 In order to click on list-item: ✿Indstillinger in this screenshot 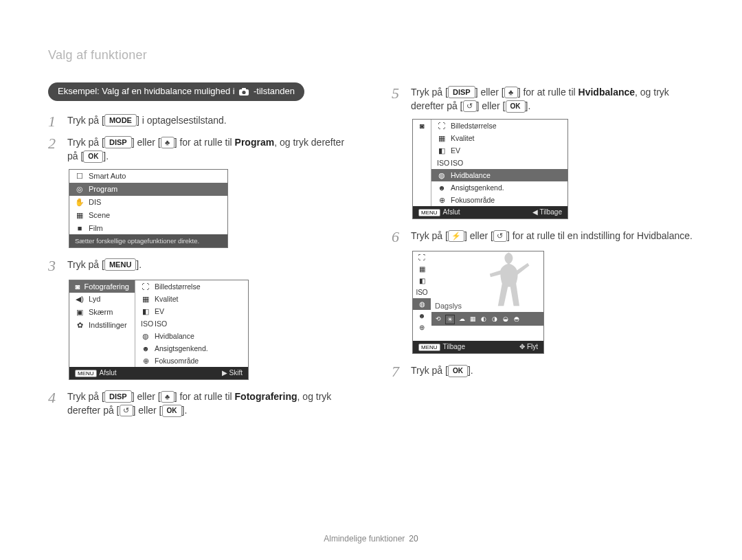, I will do `click(102, 326)`.